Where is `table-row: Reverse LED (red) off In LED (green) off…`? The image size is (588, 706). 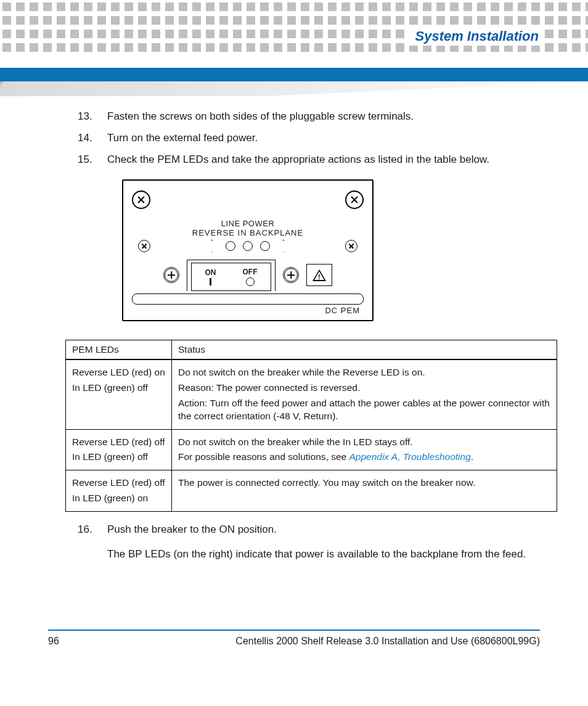 table-row: Reverse LED (red) off In LED (green) off… is located at coordinates (312, 450).